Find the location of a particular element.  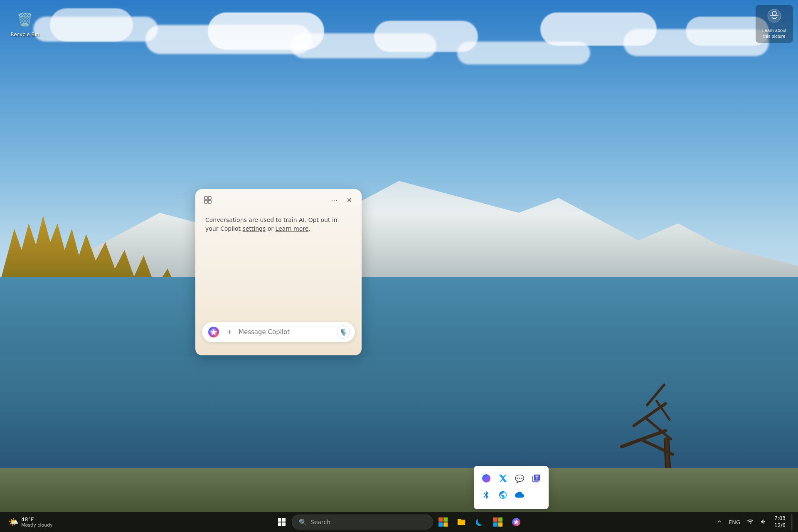

copilot-input-row: + 🎙️ is located at coordinates (278, 332).